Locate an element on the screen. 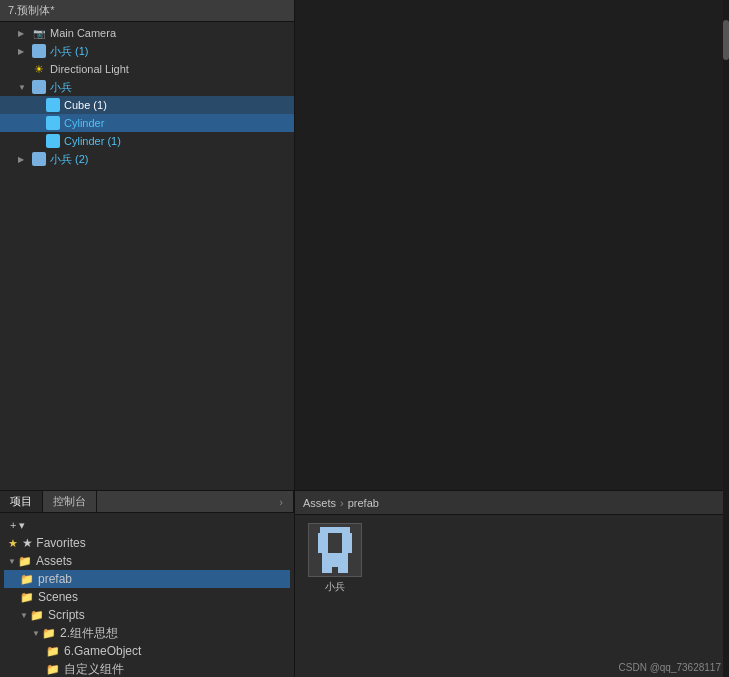 This screenshot has width=729, height=677. light-icon: ☀ is located at coordinates (39, 69).